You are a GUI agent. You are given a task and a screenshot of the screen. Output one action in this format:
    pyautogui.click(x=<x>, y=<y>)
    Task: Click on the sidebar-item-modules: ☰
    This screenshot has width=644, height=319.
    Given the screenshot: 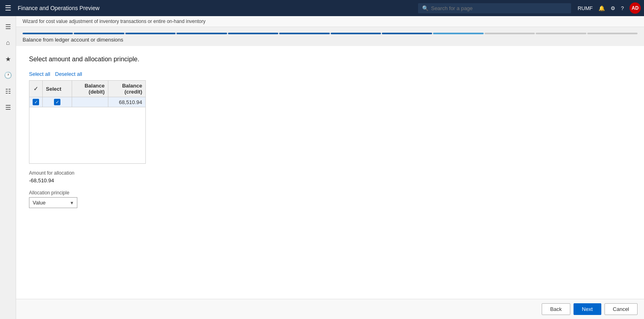 What is the action you would take?
    pyautogui.click(x=8, y=107)
    